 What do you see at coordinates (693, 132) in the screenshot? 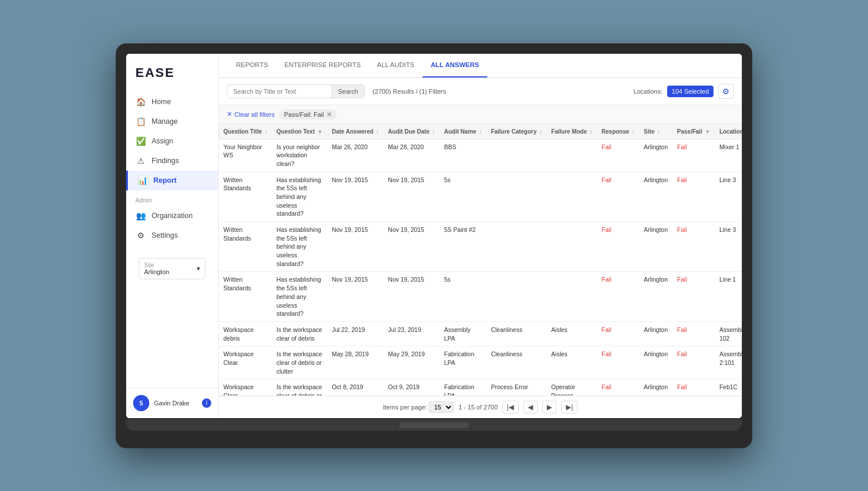
I see `col-pass-fail: Pass/Fail ▼` at bounding box center [693, 132].